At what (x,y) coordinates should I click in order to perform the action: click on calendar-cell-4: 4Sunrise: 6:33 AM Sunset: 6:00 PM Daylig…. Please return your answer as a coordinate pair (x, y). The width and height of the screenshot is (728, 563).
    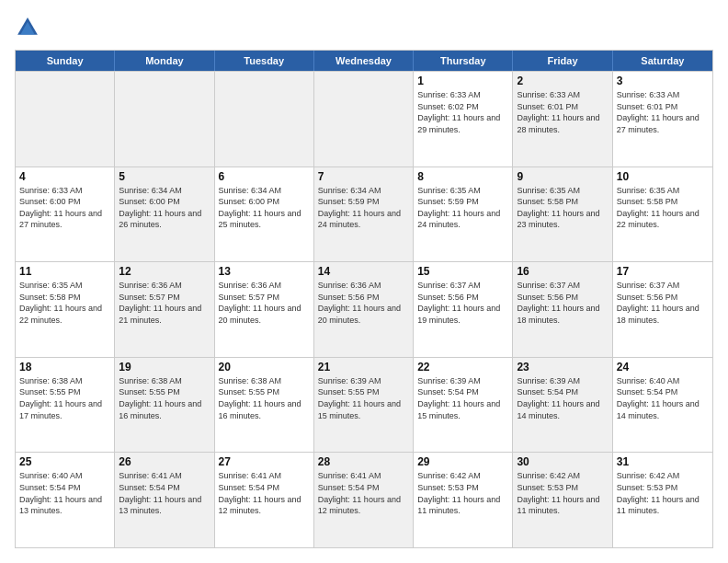
    Looking at the image, I should click on (65, 215).